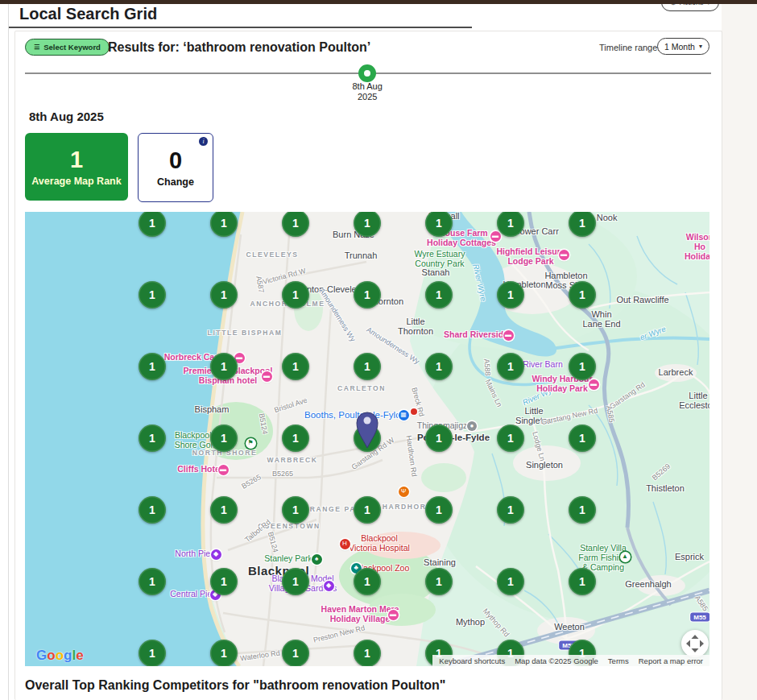  Describe the element at coordinates (367, 73) in the screenshot. I see `timeline-slider-handle` at that location.